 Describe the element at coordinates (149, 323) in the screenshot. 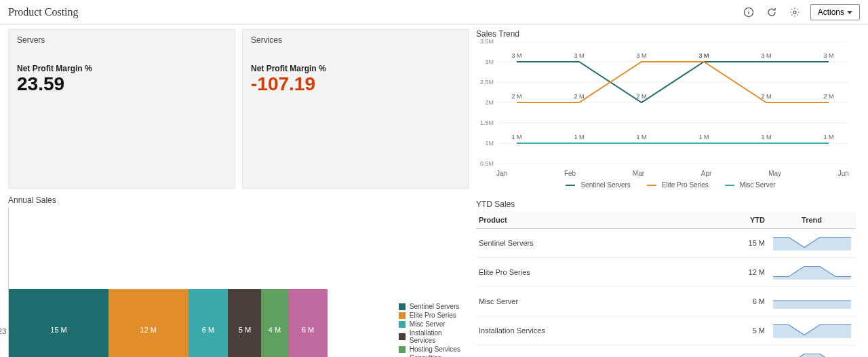

I see `bar-segment: 12 M` at that location.